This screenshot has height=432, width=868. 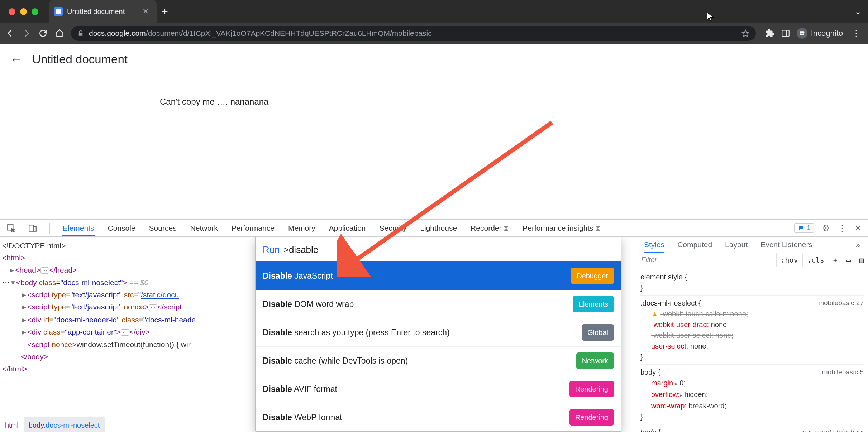 I want to click on browser-tab-strip: Untitled document ✕ + ⌄, so click(x=434, y=11).